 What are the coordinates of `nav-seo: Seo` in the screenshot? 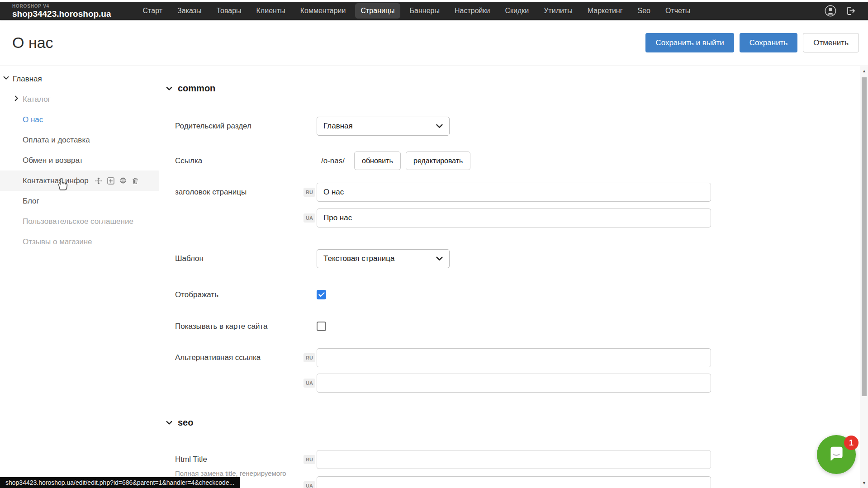 It's located at (644, 11).